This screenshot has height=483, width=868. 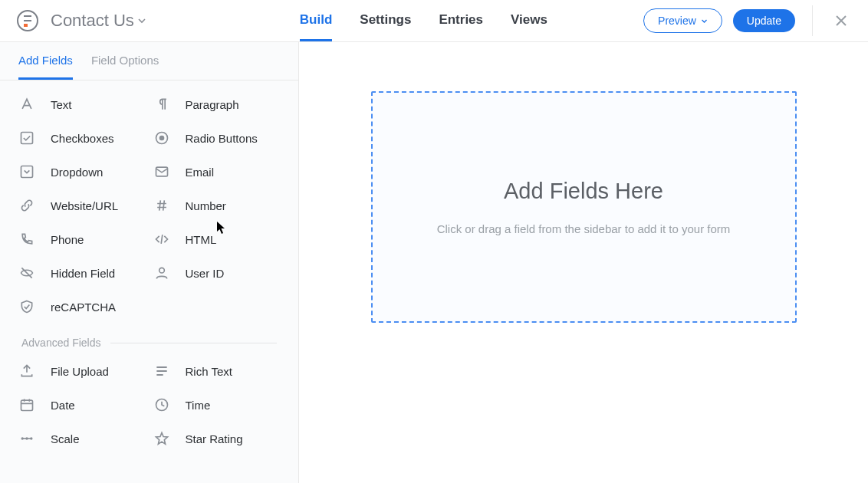 I want to click on field-item-paragraph: Paragraph, so click(x=217, y=104).